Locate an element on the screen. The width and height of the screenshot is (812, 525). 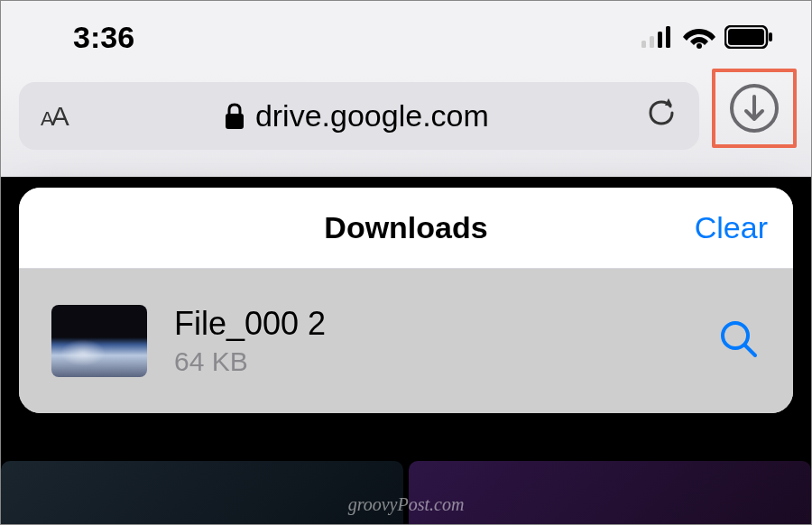
reload-icon is located at coordinates (662, 113).